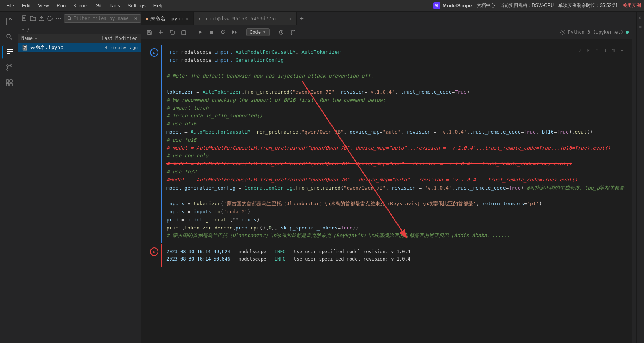 The height and width of the screenshot is (343, 644). Describe the element at coordinates (26, 5) in the screenshot. I see `menu-item-edit: Edit` at that location.